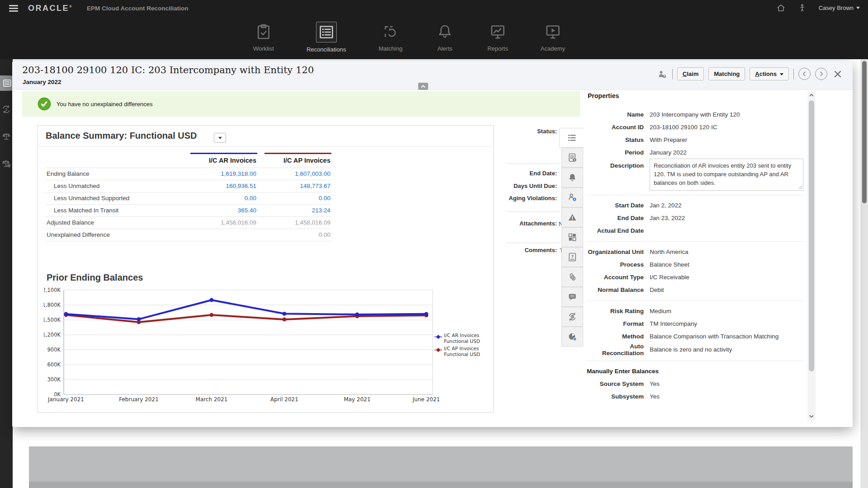  Describe the element at coordinates (391, 37) in the screenshot. I see `nav-item-matching: Matching` at that location.